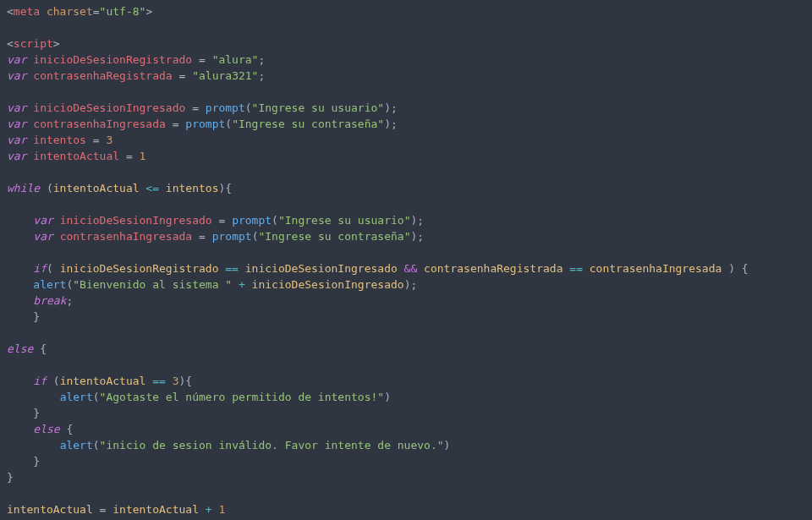 The image size is (812, 520). I want to click on code-line: var contrasenhaRegistrada = "alura321";, so click(135, 76).